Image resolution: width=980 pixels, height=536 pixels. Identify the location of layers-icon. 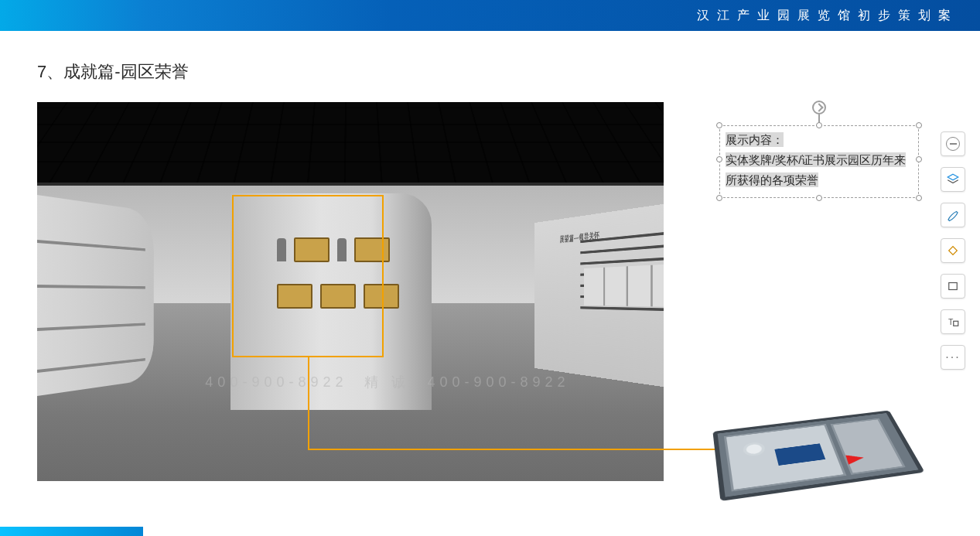
(953, 179).